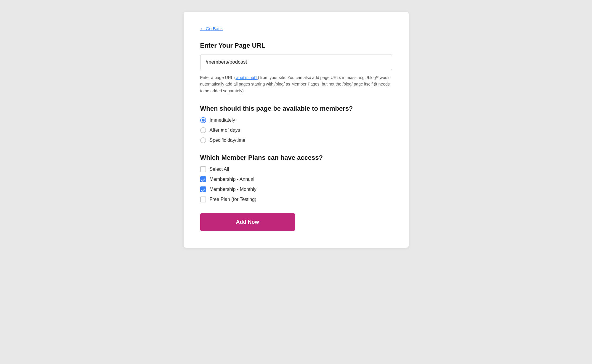  Describe the element at coordinates (296, 130) in the screenshot. I see `radio-after-days: After # of days` at that location.